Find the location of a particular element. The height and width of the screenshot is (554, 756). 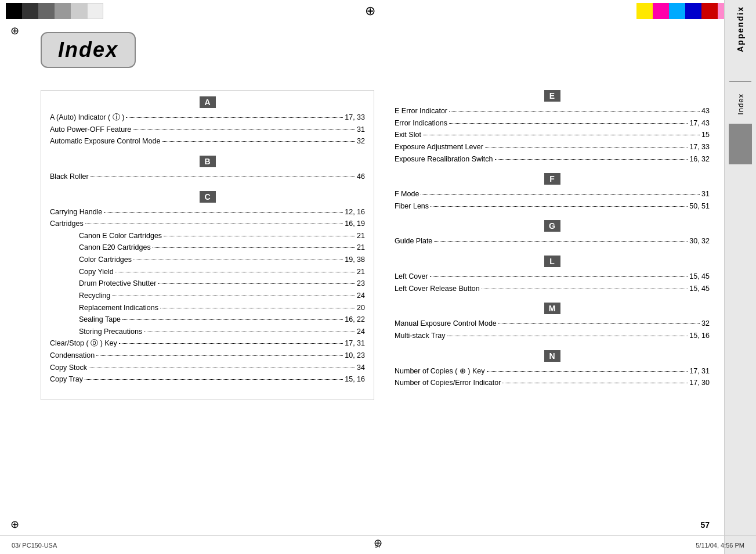

entry-condensation: Condensation 10, 23 is located at coordinates (208, 355).